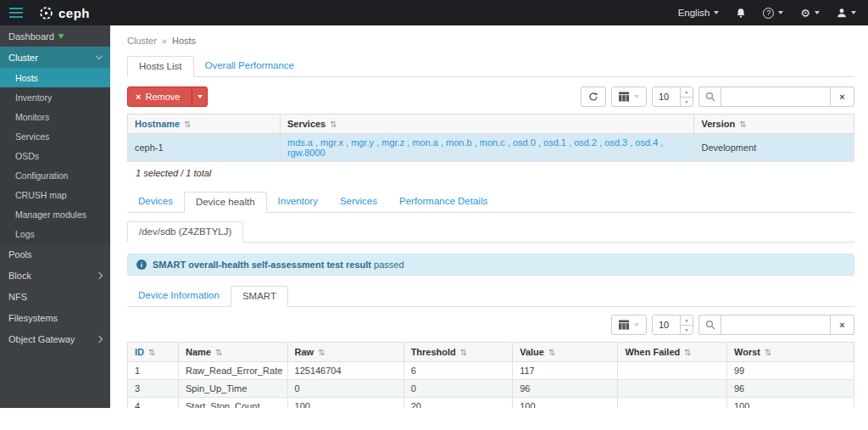  Describe the element at coordinates (225, 202) in the screenshot. I see `tab-device-health: Device health` at that location.